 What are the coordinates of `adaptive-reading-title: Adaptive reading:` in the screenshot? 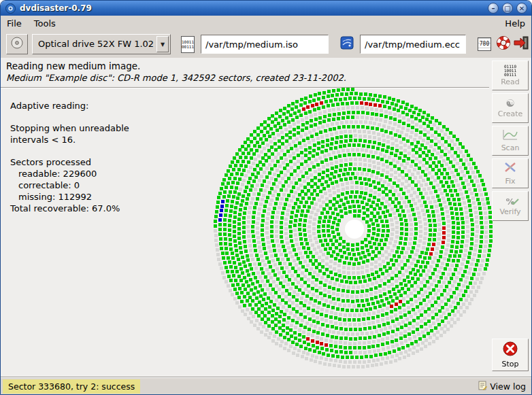 It's located at (69, 106).